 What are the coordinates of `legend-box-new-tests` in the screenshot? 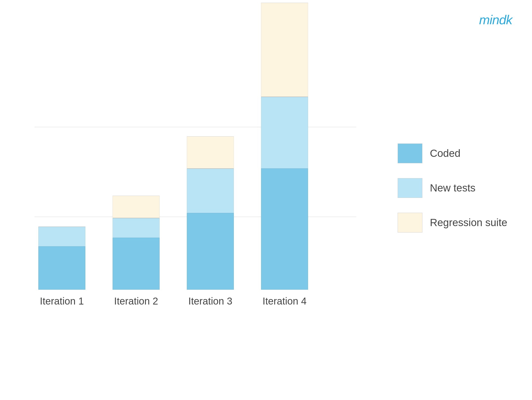 It's located at (410, 188).